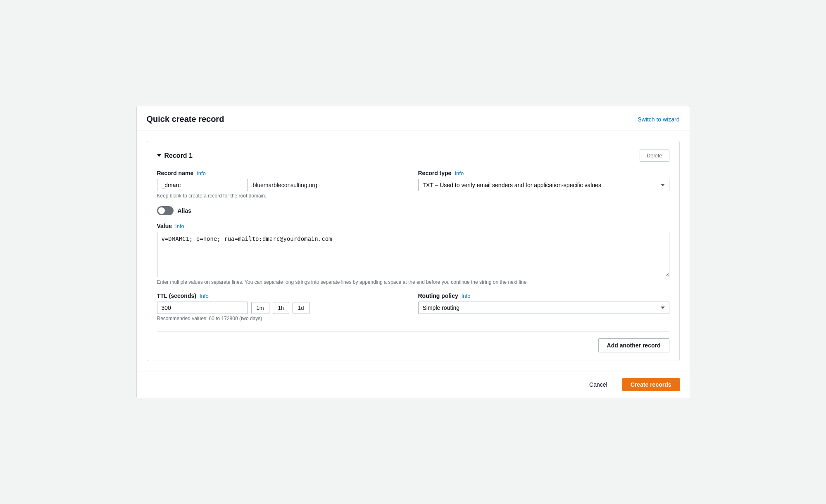  Describe the element at coordinates (281, 308) in the screenshot. I see `ttl-preset-1h-button: 1h` at that location.